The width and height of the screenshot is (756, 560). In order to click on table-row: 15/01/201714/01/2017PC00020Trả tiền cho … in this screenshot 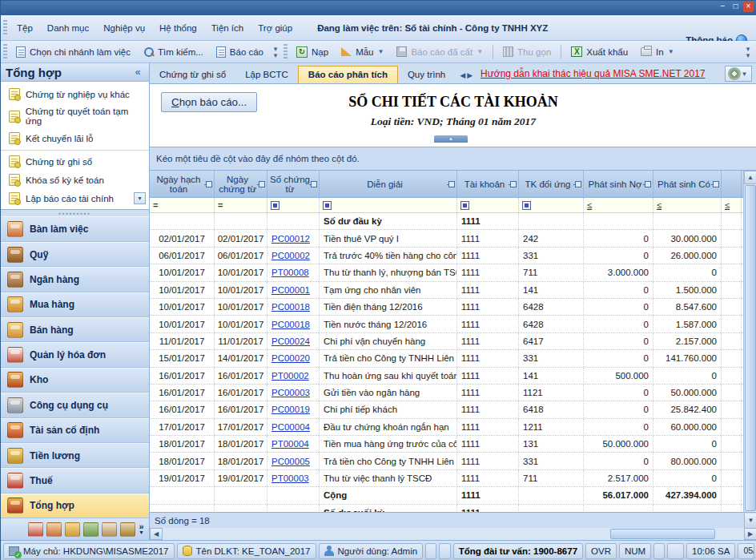, I will do `click(447, 359)`.